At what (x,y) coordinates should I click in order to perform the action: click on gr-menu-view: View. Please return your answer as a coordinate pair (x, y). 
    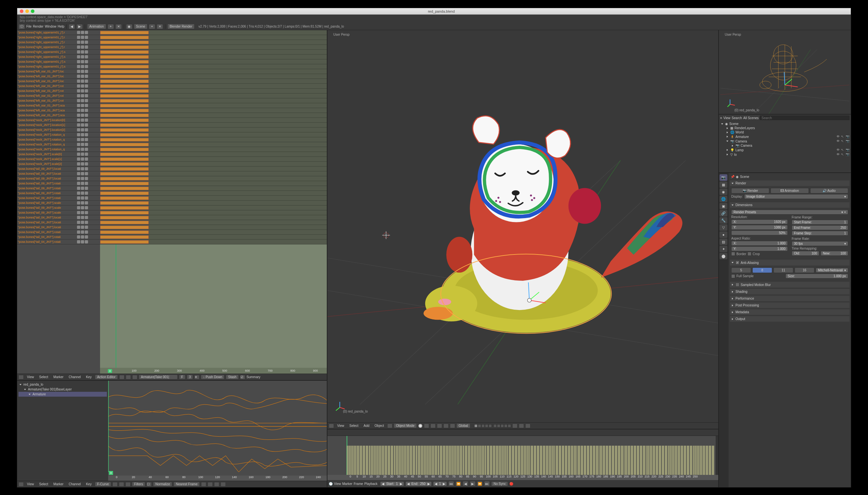
    Looking at the image, I should click on (31, 484).